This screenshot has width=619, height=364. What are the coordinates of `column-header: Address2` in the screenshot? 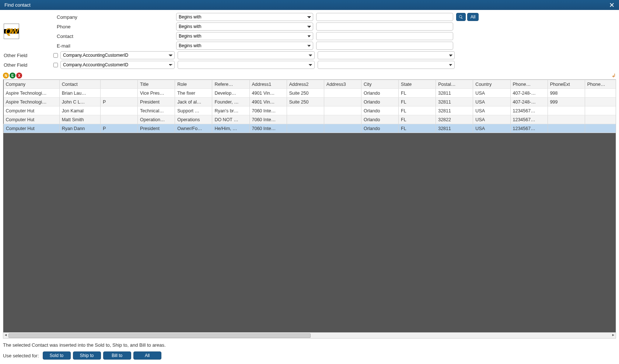 It's located at (305, 84).